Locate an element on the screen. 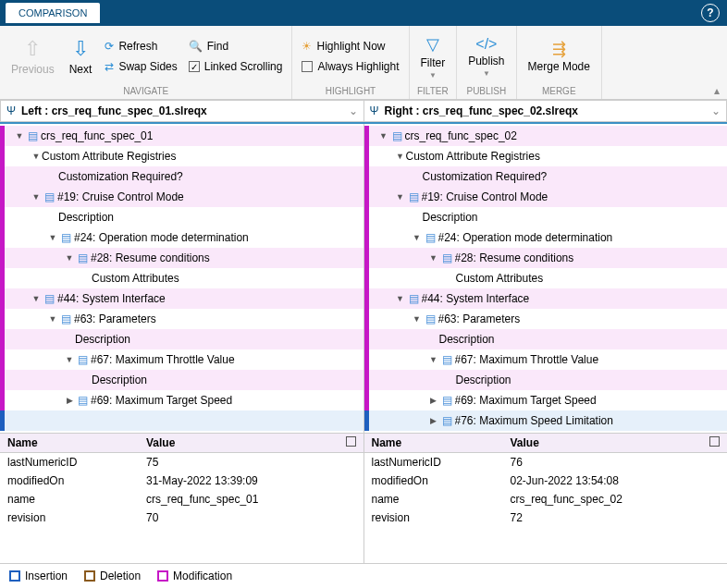 This screenshot has height=588, width=727. help-button: ? is located at coordinates (710, 13).